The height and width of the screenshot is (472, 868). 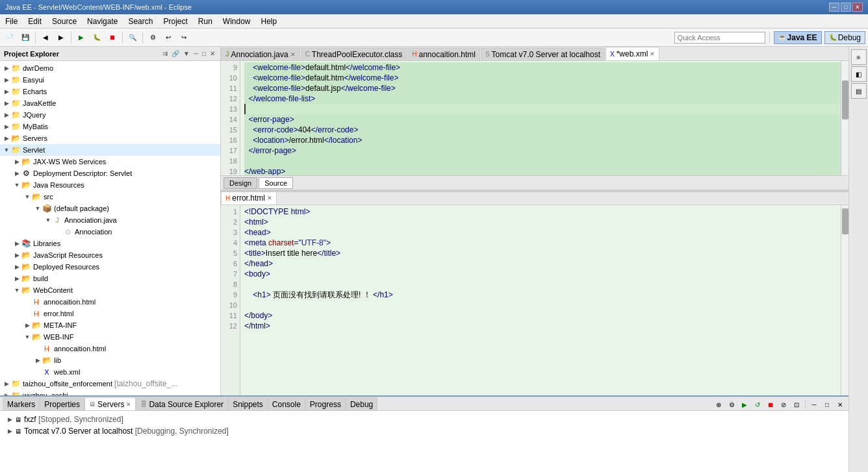 I want to click on tree-item-taizhou: ▶ 📁 taizhou_offsite_enforcement [taizhou…, so click(x=110, y=384).